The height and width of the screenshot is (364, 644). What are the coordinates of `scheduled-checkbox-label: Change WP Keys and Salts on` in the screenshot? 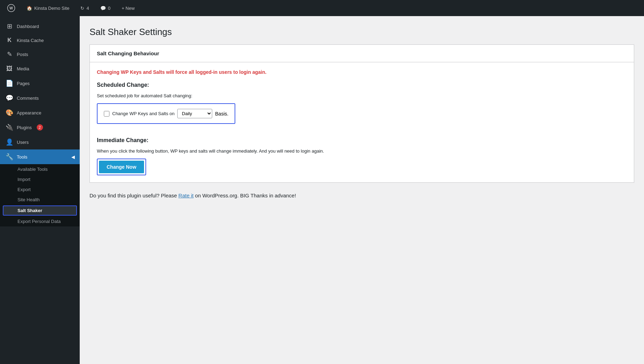 It's located at (143, 113).